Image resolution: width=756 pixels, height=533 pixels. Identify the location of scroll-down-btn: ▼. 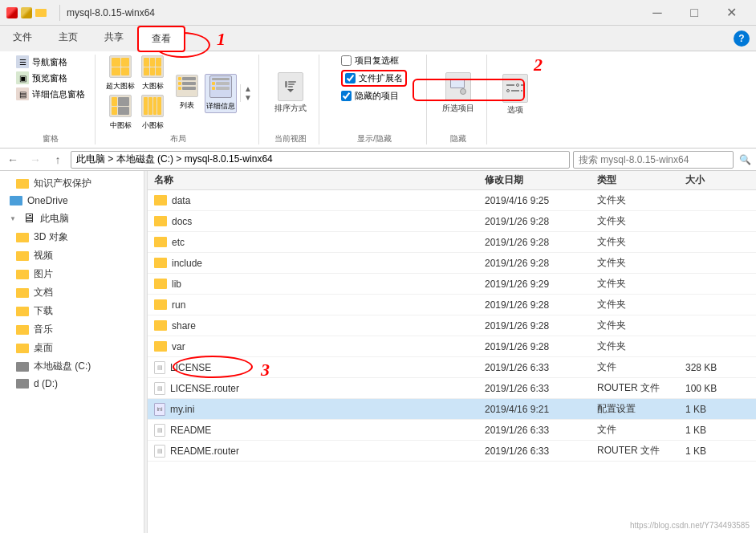
(248, 98).